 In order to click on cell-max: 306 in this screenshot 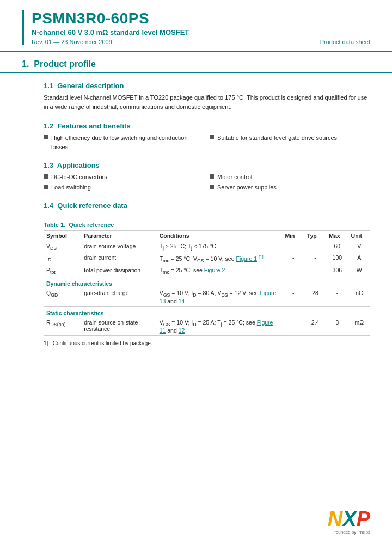, I will do `click(337, 271)`.